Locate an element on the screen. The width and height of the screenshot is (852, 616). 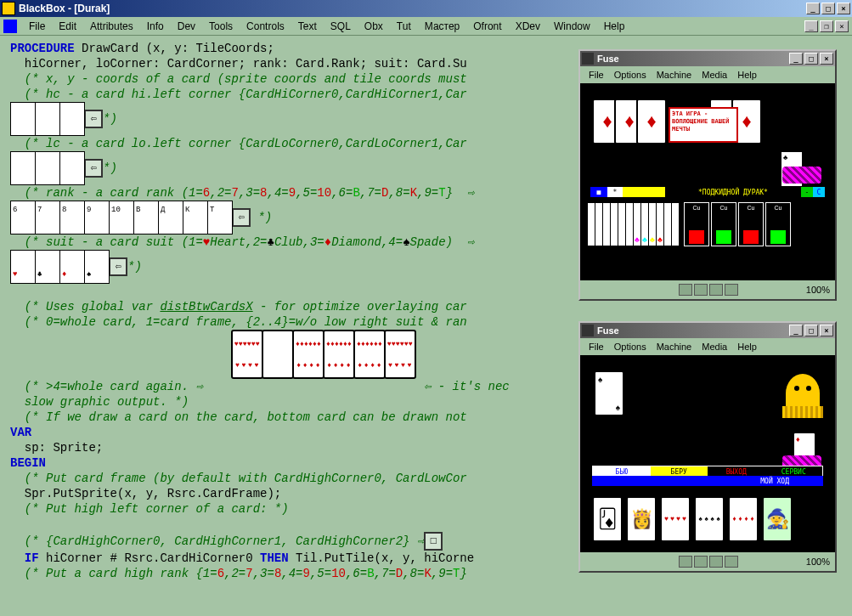
card-strip-full: ♥♥♥♥♥♥♥♥♥♥♦♦♦♦♦♦♦♦♦♦♦♦♦♦♦♦♦♦♦♦♦♦♦♦♦♦♦♦♦♦… is located at coordinates (323, 354).